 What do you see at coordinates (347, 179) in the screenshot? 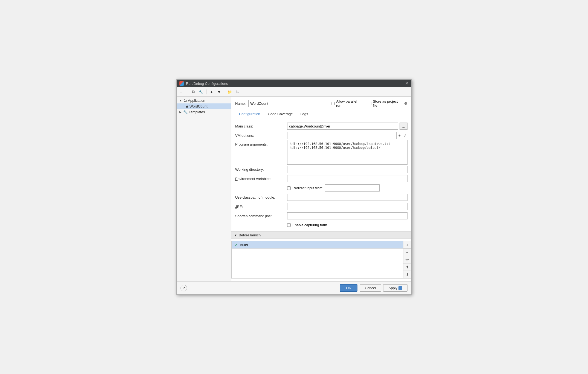
I see `env-vars-input` at bounding box center [347, 179].